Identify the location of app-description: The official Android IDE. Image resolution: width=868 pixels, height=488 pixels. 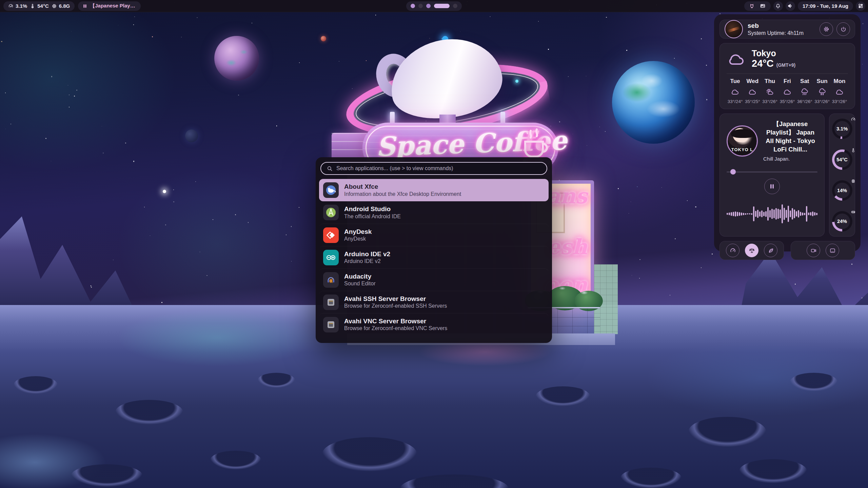
(372, 217).